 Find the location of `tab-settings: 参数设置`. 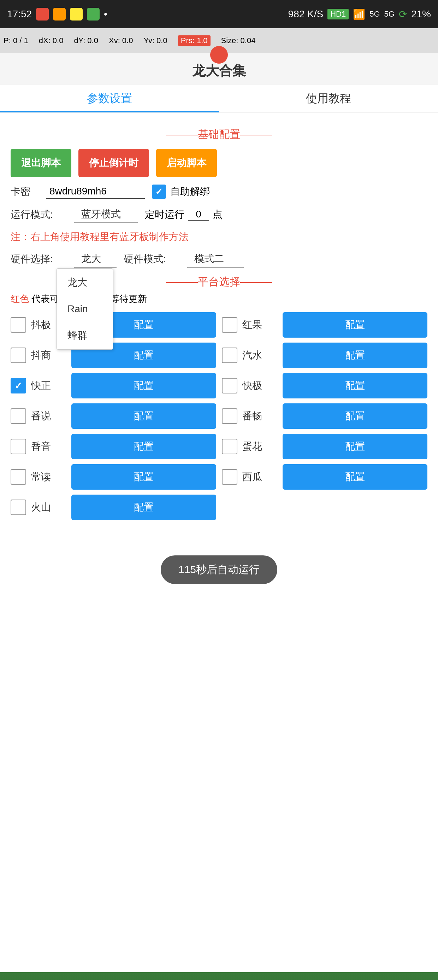

tab-settings: 参数设置 is located at coordinates (110, 99).